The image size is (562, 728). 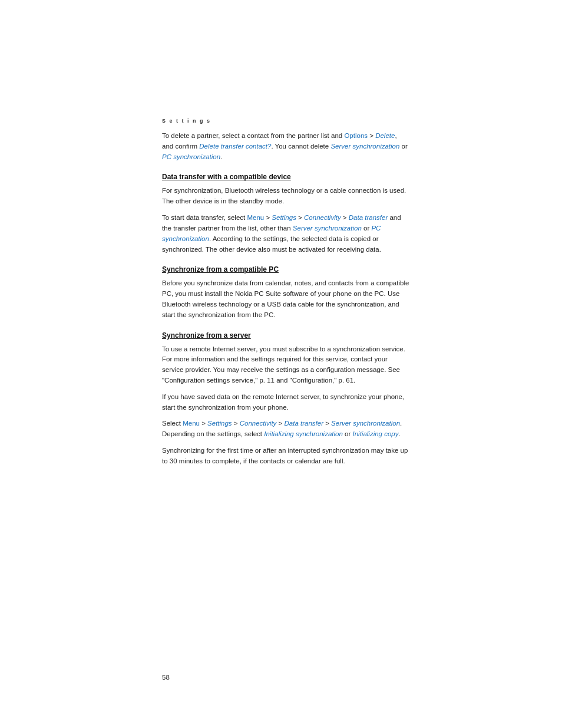 What do you see at coordinates (280, 423) in the screenshot?
I see `s3-arrow6: >` at bounding box center [280, 423].